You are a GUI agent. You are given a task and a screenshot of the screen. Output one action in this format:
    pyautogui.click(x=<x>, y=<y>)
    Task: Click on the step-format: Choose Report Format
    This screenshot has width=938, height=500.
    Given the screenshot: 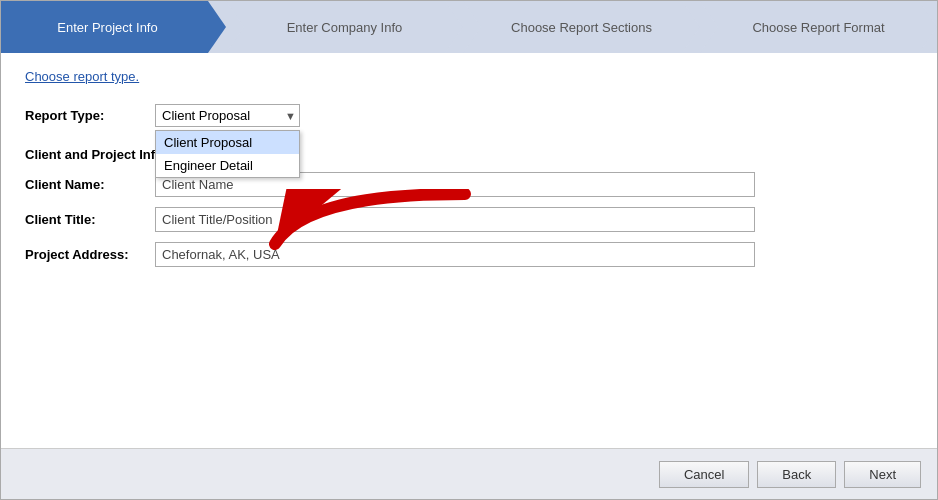 What is the action you would take?
    pyautogui.click(x=818, y=27)
    